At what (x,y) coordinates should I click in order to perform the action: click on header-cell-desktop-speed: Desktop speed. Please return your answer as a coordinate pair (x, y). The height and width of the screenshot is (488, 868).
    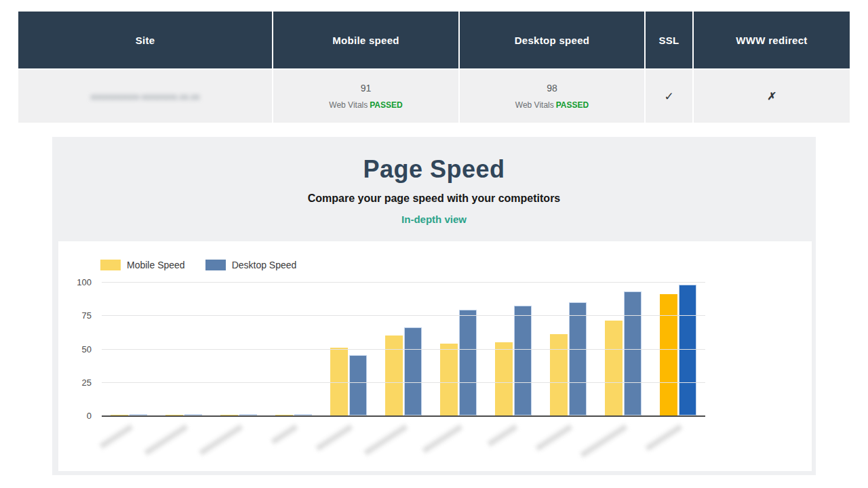
    Looking at the image, I should click on (553, 40).